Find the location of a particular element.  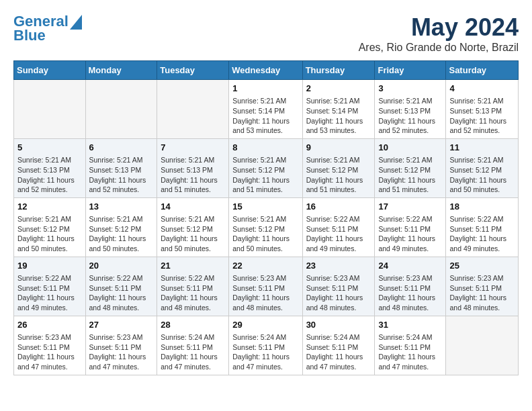

calendar-cell: 8Sunrise: 5:21 AM Sunset: 5:12 PM Daylig… is located at coordinates (266, 168).